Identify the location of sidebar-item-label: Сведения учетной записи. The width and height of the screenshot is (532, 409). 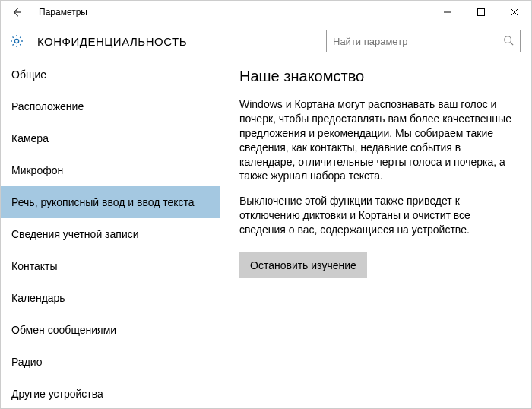
(75, 234).